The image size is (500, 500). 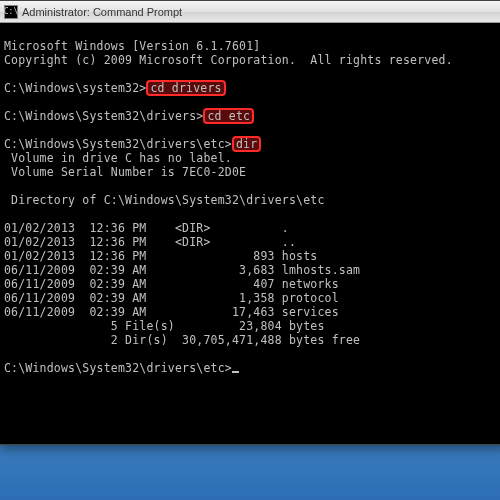 What do you see at coordinates (172, 284) in the screenshot?
I see `dir-row: 06/11/2009 02:39 AM 407 networks` at bounding box center [172, 284].